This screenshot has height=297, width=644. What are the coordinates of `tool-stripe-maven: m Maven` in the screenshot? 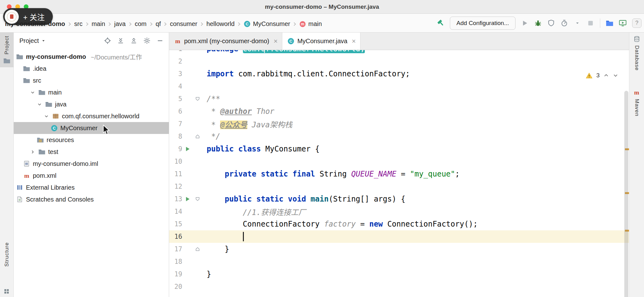 It's located at (636, 103).